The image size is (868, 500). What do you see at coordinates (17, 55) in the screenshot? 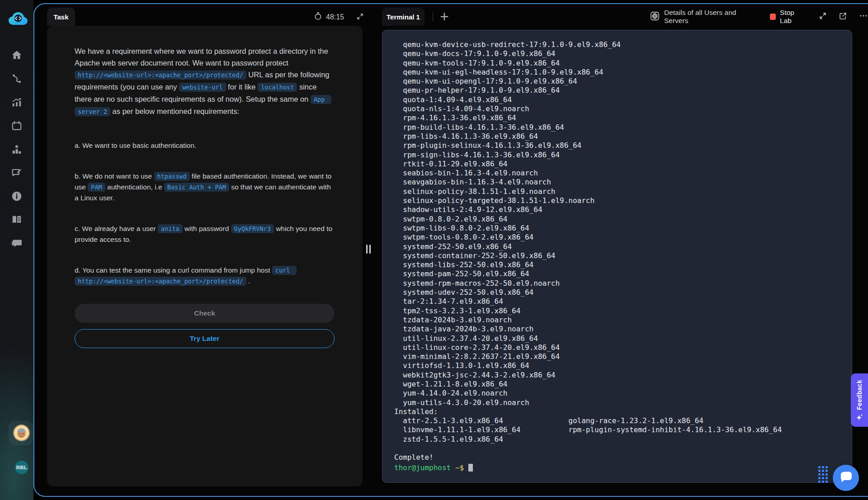
I see `home-icon` at bounding box center [17, 55].